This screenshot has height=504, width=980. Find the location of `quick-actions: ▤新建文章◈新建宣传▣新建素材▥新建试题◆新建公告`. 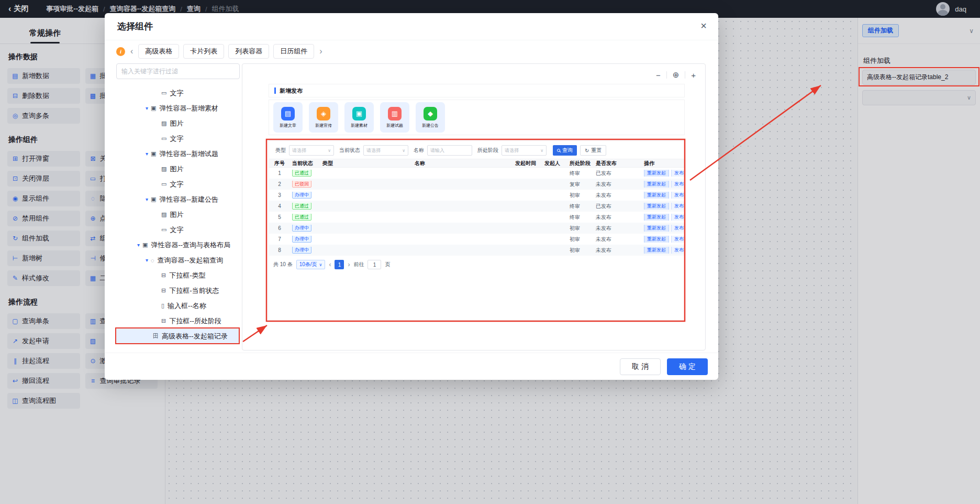

quick-actions: ▤新建文章◈新建宣传▣新建素材▥新建试题◆新建公告 is located at coordinates (476, 117).